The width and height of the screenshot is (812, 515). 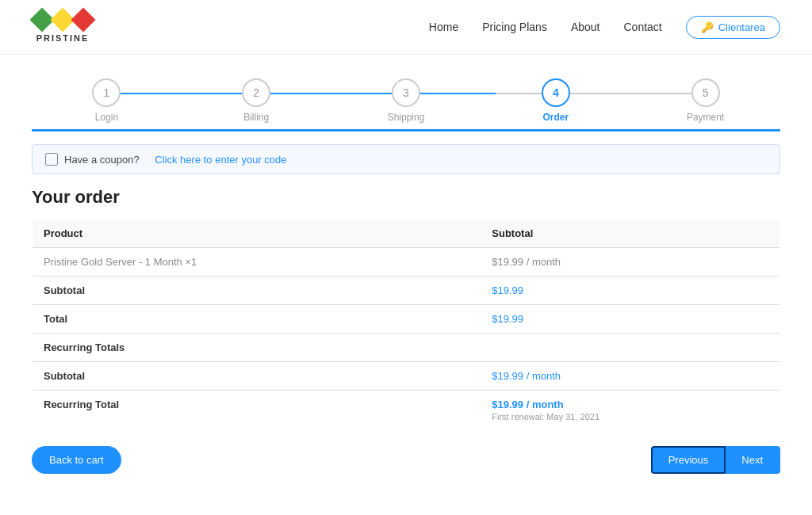 What do you see at coordinates (406, 348) in the screenshot?
I see `recurring-totals-label: Recurring Totals` at bounding box center [406, 348].